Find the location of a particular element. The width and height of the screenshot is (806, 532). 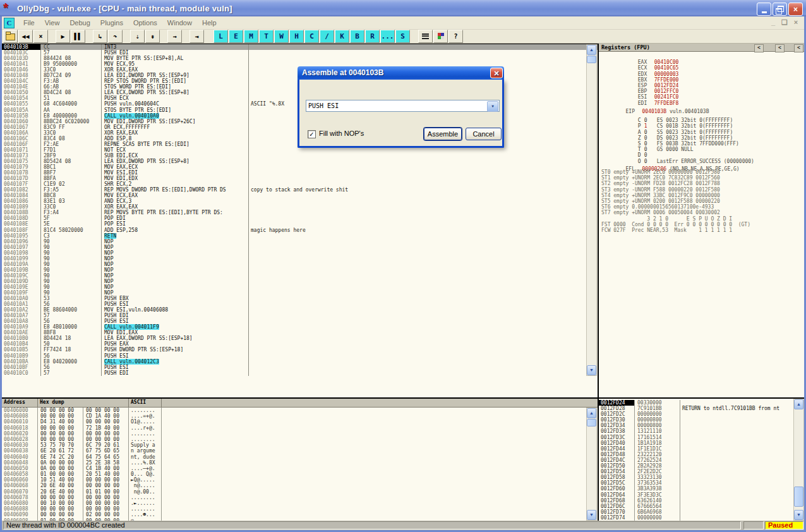

dump-row: 00406048 0A 00 00 00 25 2E 38 58 ....%.8… is located at coordinates (299, 462).